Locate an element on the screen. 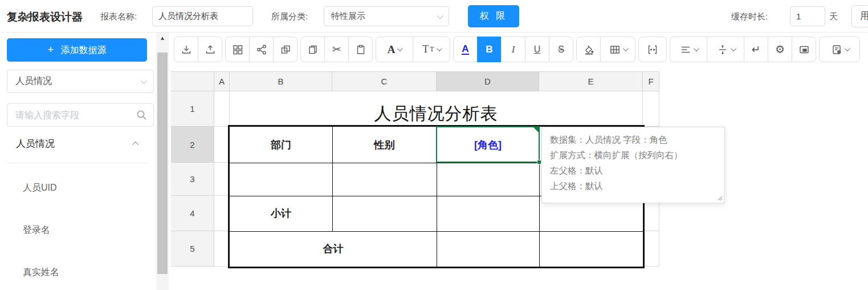 This screenshot has height=290, width=868. report-config-button is located at coordinates (840, 49).